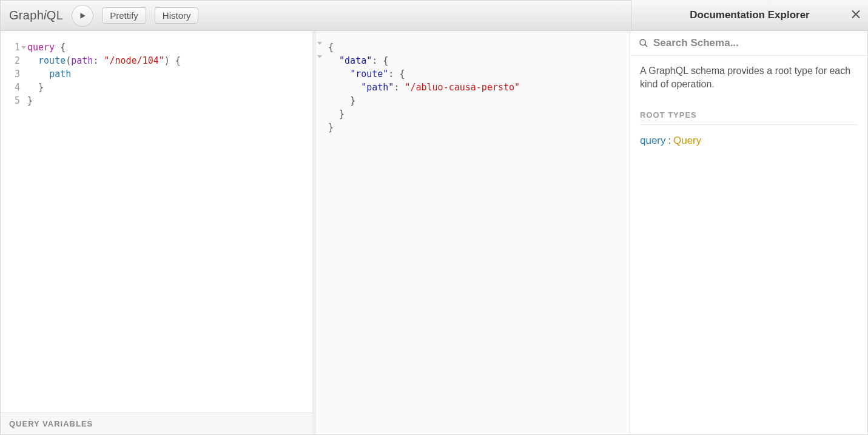  What do you see at coordinates (55, 15) in the screenshot?
I see `logo-part-right: QL` at bounding box center [55, 15].